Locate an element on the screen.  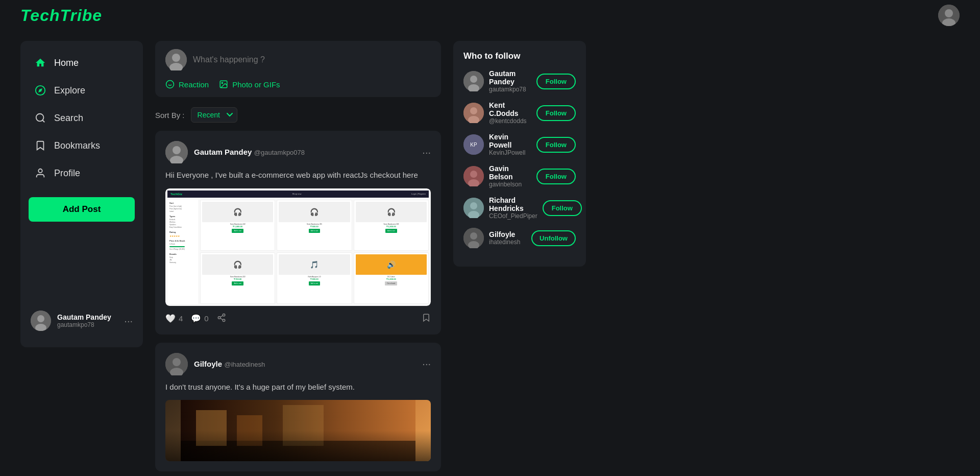
ecom-body: Sort Price (low to high) Price (high to … is located at coordinates (298, 252).